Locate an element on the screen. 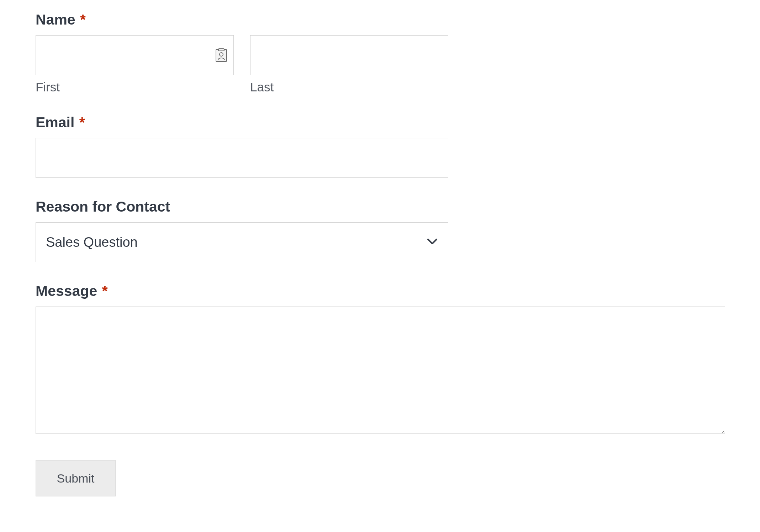  reason-select-wrap: Sales Question is located at coordinates (242, 242).